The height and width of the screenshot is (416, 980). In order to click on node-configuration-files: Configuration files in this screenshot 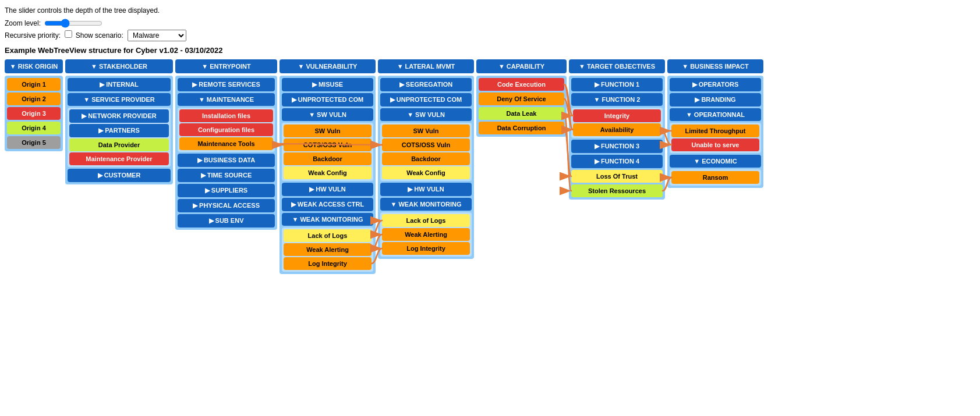, I will do `click(226, 130)`.